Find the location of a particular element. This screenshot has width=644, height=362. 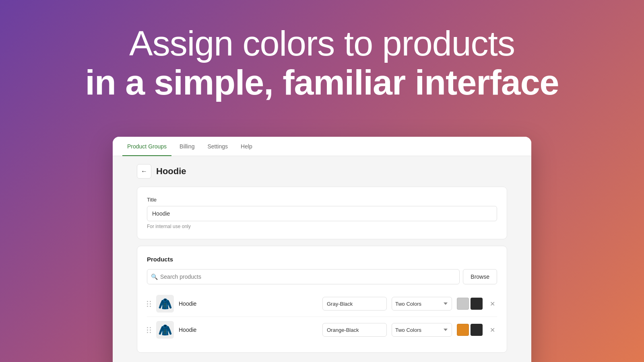

products-section-title: Products is located at coordinates (322, 259).